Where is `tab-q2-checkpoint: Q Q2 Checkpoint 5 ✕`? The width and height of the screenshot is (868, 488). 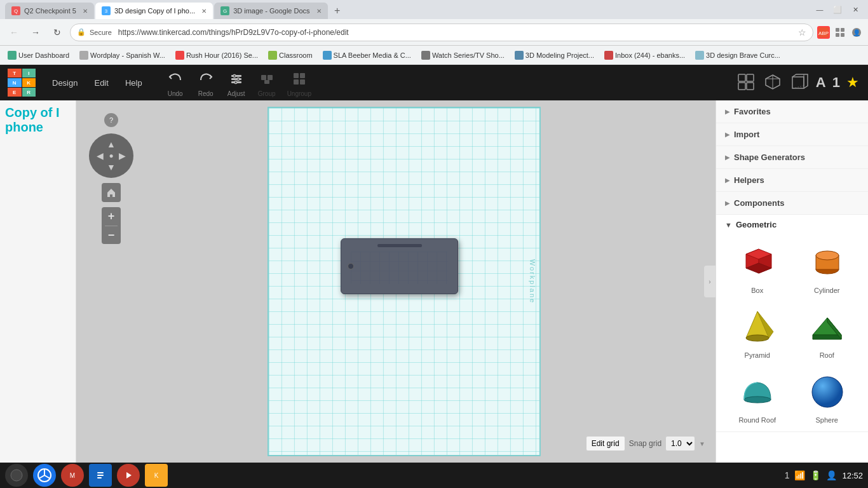 tab-q2-checkpoint: Q Q2 Checkpoint 5 ✕ is located at coordinates (50, 11).